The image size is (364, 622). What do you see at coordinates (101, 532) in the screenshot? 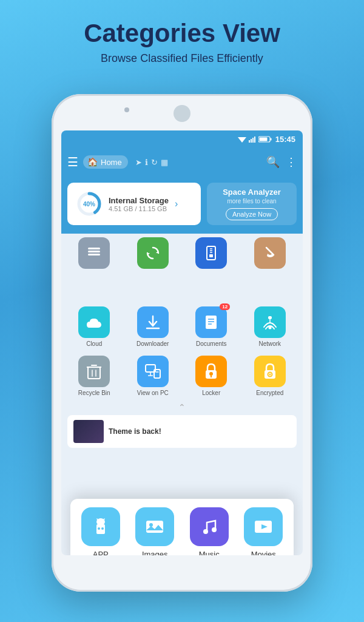
I see `cat-app: APP` at bounding box center [101, 532].